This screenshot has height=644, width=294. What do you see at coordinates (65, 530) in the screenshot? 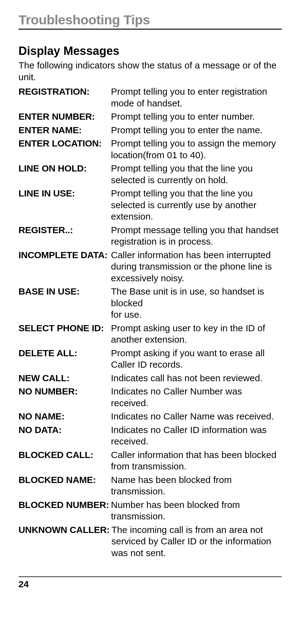
I see `definition-term: UNKNOWN CALLER:` at bounding box center [65, 530].